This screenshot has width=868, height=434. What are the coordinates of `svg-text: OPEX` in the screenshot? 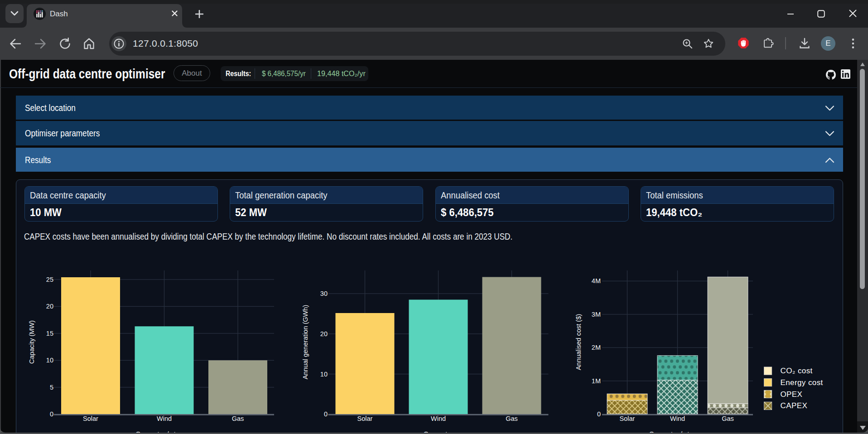 It's located at (792, 394).